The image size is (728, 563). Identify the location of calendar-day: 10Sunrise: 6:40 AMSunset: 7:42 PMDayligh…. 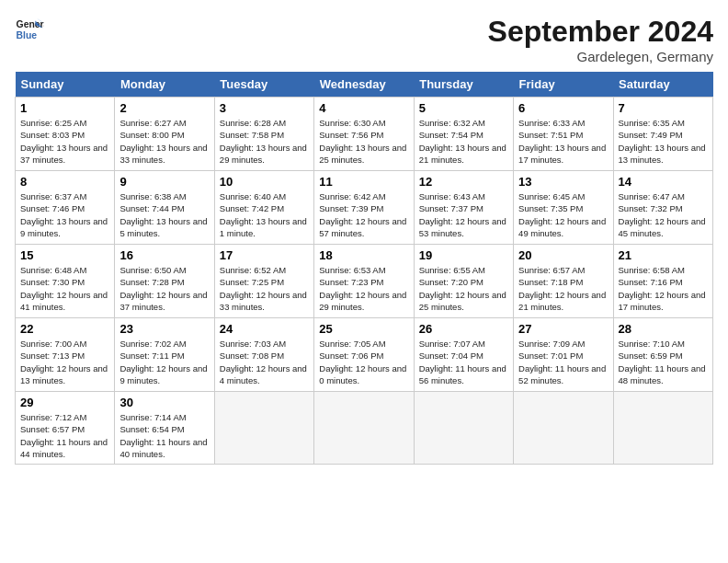
(264, 208).